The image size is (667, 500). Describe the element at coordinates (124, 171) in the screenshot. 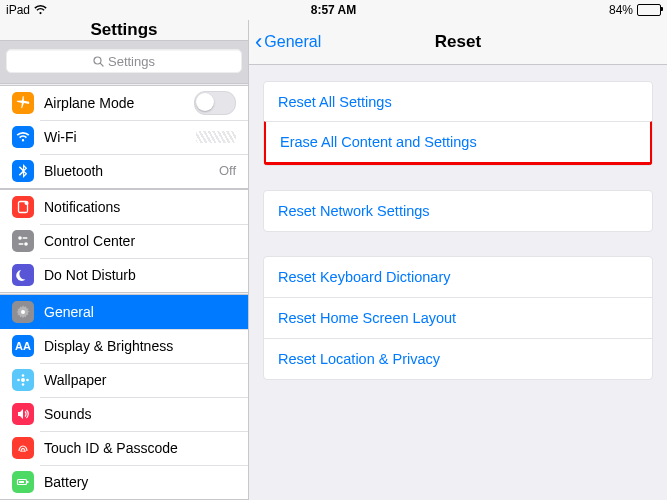

I see `sidebar-item-bluetooth: Bluetooth Off` at that location.